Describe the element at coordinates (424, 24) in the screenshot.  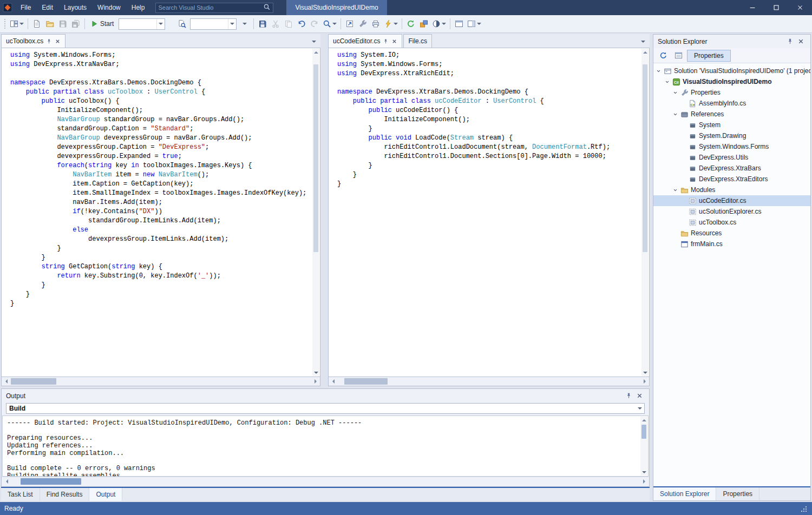
I see `package-button` at that location.